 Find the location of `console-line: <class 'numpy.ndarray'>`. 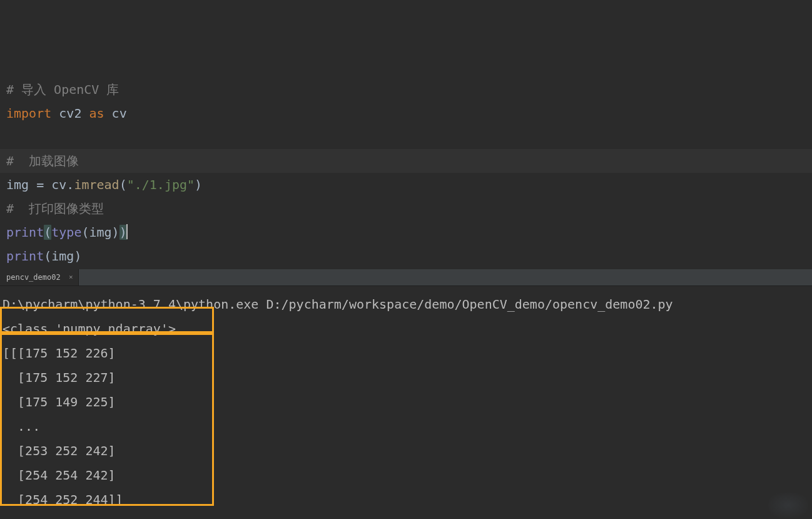

console-line: <class 'numpy.ndarray'> is located at coordinates (407, 329).